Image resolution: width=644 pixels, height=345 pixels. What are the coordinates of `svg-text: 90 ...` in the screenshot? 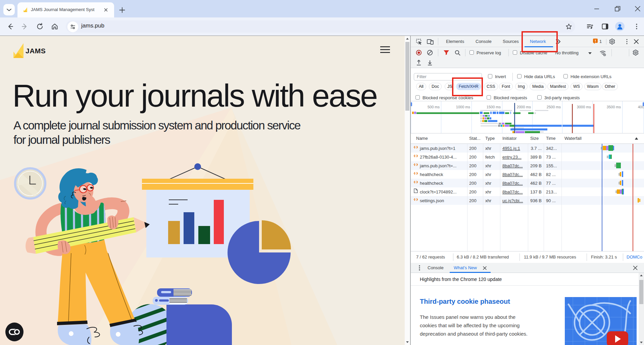 It's located at (551, 200).